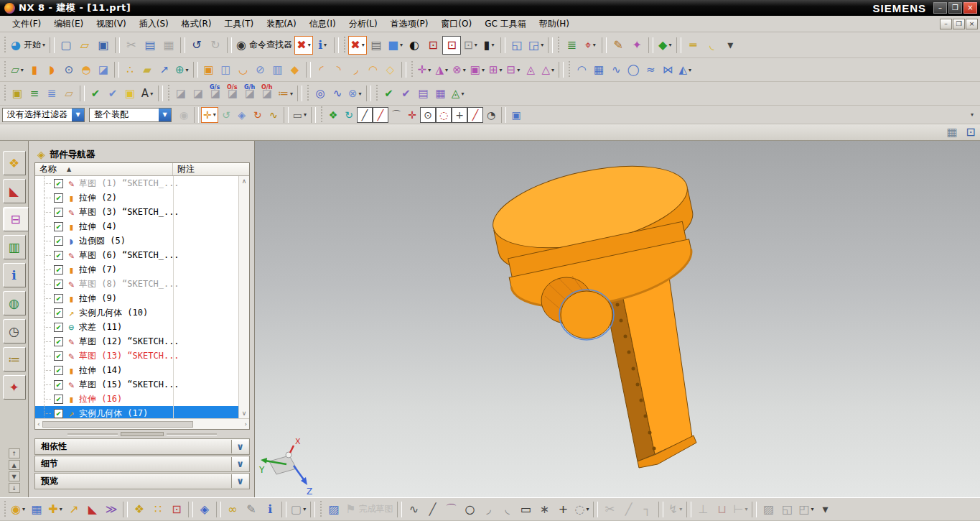 The image size is (980, 521). I want to click on snap-tangent-button: ◔, so click(491, 115).